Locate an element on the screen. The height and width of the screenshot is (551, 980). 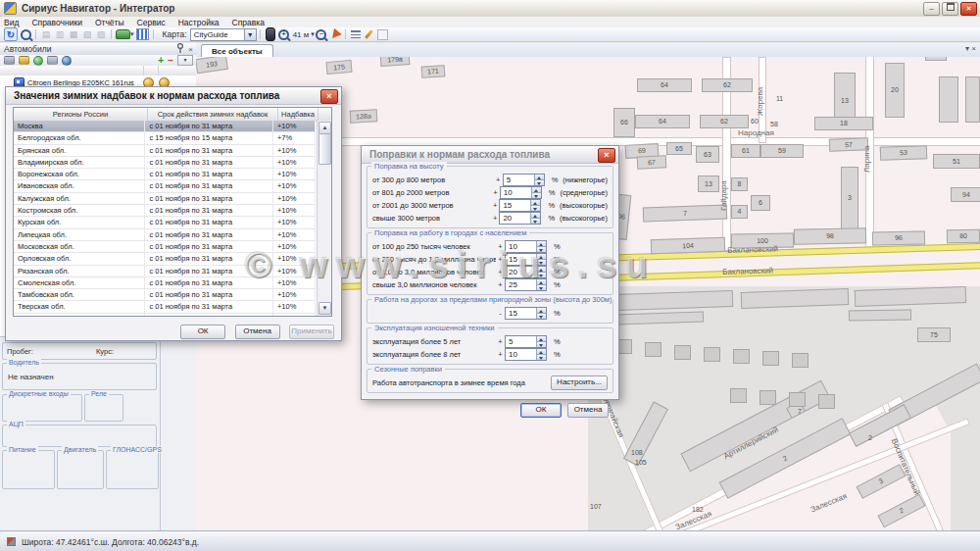
table-row: Москвас 01 ноября по 31 марта+10% is located at coordinates (165, 126).